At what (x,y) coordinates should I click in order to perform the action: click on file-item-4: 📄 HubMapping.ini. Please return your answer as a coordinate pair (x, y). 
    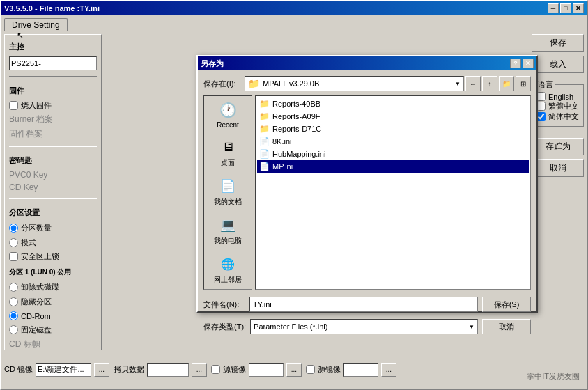
    Looking at the image, I should click on (393, 154).